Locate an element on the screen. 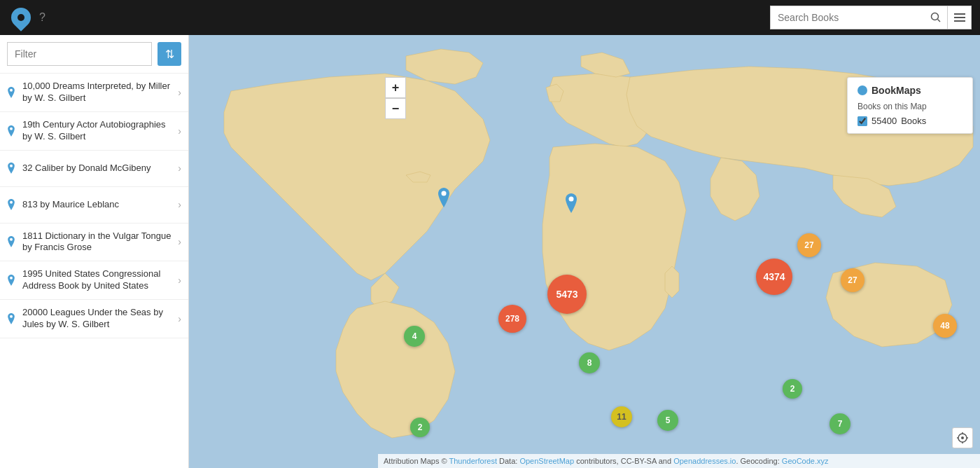 The height and width of the screenshot is (468, 980). book-title: 813 by Maurice Leblanc is located at coordinates (98, 205).